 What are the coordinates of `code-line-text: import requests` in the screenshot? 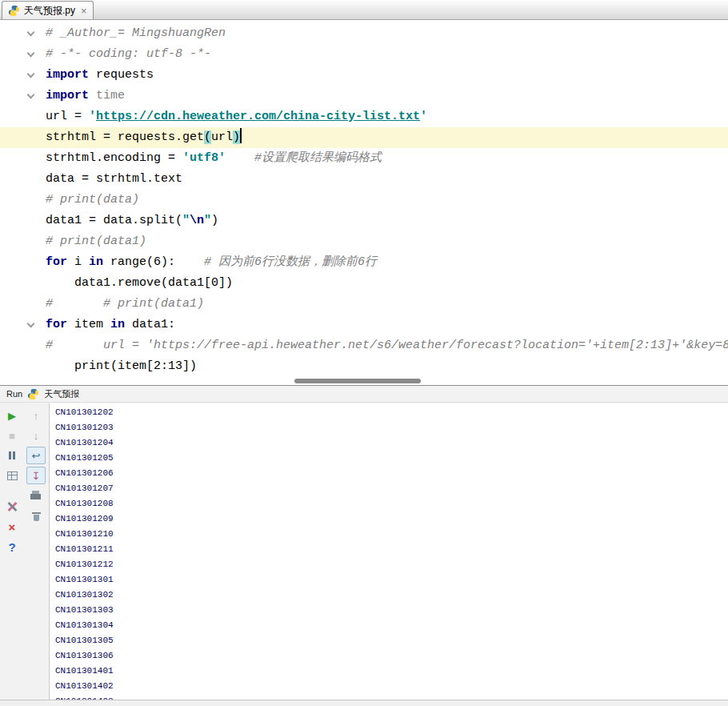 It's located at (99, 75).